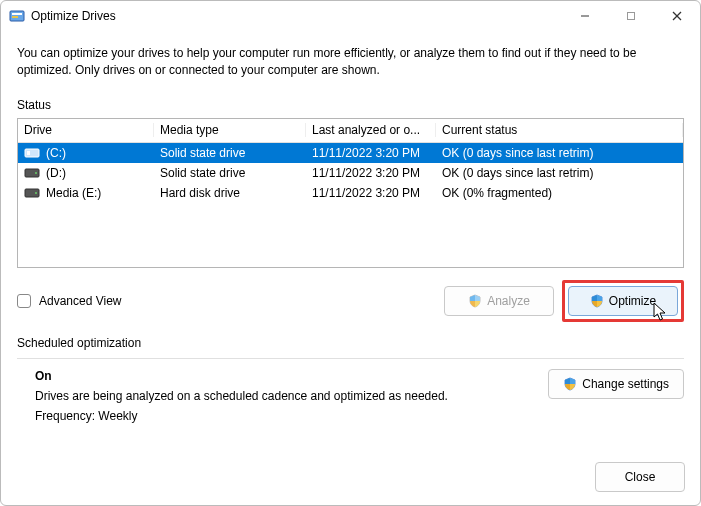 This screenshot has width=701, height=506. Describe the element at coordinates (350, 62) in the screenshot. I see `description-text: You can optimize your drives to help you…` at that location.